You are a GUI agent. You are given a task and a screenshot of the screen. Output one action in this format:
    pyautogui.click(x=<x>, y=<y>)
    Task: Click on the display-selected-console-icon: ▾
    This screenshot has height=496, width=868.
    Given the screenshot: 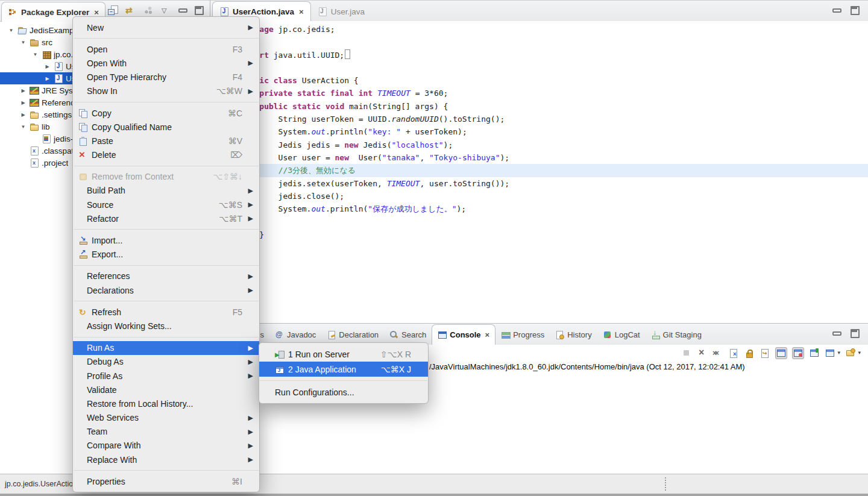 What is the action you would take?
    pyautogui.click(x=830, y=353)
    